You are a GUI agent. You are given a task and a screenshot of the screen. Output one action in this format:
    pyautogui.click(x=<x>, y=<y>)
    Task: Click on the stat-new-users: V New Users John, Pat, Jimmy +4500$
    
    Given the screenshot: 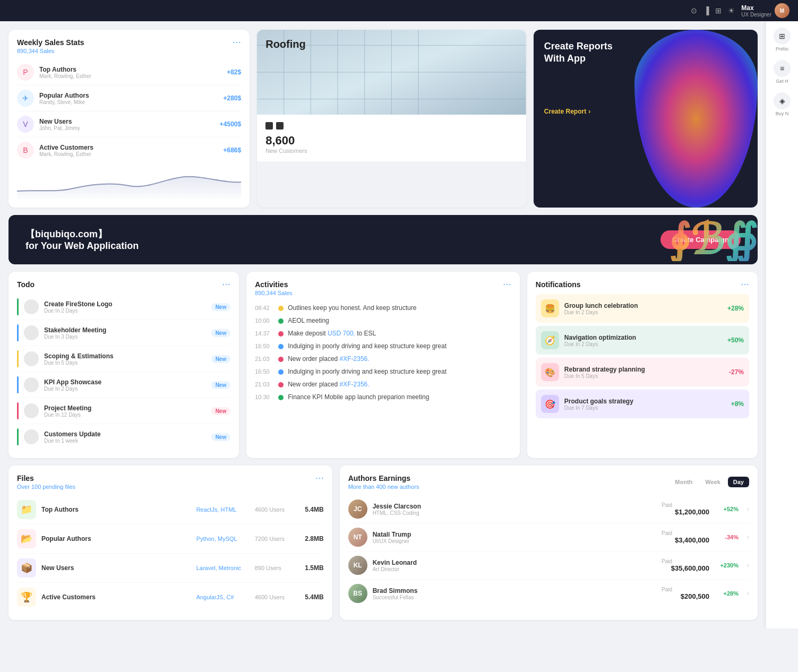 What is the action you would take?
    pyautogui.click(x=129, y=124)
    